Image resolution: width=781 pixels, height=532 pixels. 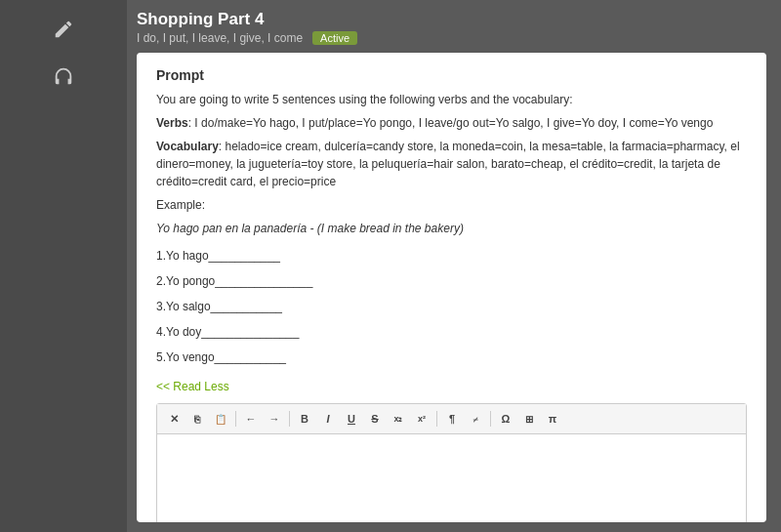 What do you see at coordinates (451, 332) in the screenshot?
I see `sentence-4: 4.Yo doy_______________` at bounding box center [451, 332].